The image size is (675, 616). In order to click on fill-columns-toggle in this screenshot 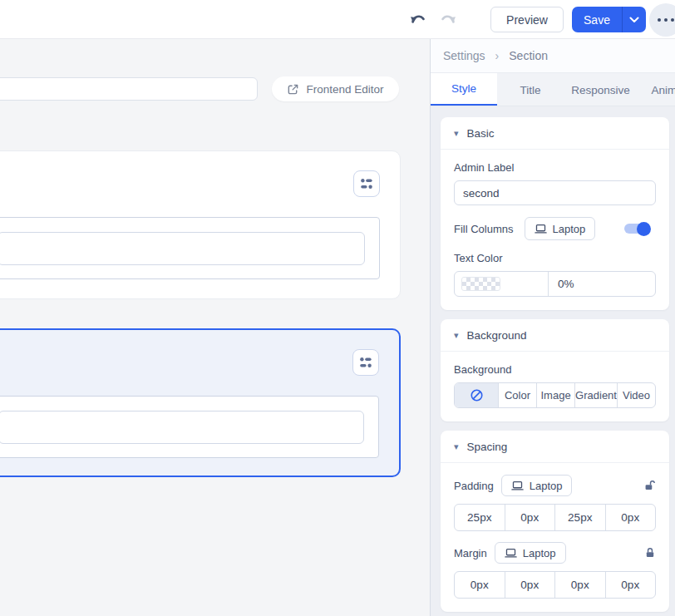, I will do `click(637, 229)`.